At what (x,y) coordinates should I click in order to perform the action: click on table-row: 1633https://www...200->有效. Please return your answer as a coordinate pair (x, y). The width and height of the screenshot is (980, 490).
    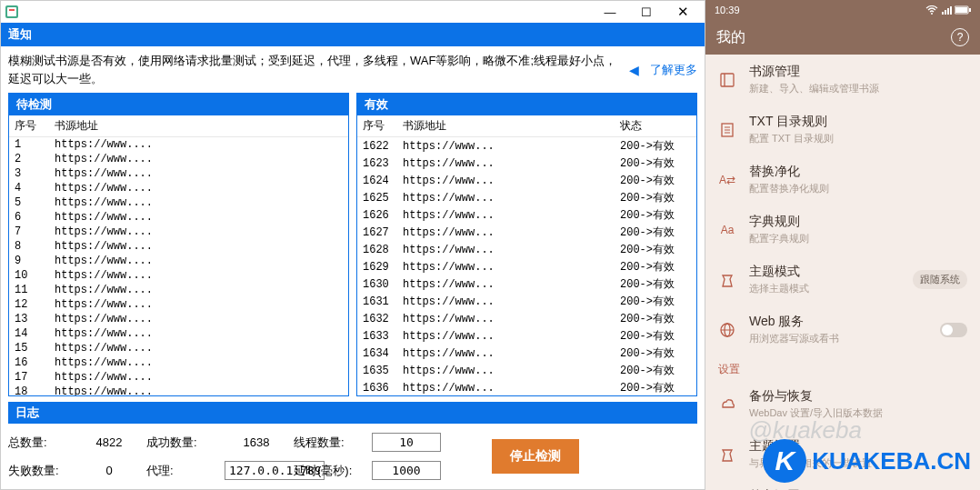
    Looking at the image, I should click on (527, 336).